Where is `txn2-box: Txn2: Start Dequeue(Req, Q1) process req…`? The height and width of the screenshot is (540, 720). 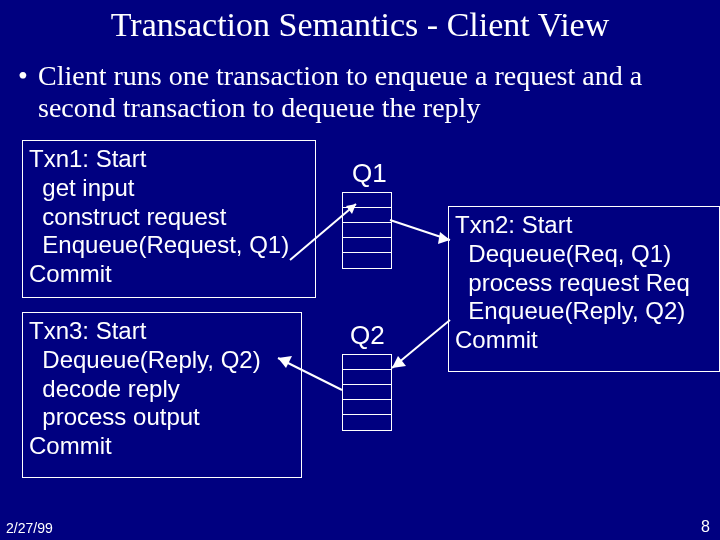 txn2-box: Txn2: Start Dequeue(Req, Q1) process req… is located at coordinates (584, 289).